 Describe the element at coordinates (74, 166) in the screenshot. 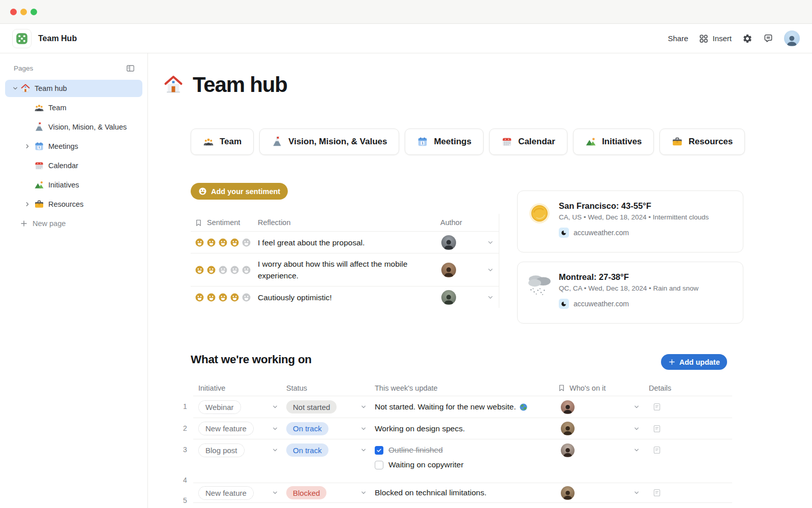

I see `sidebar-item-calendar: Calendar` at that location.